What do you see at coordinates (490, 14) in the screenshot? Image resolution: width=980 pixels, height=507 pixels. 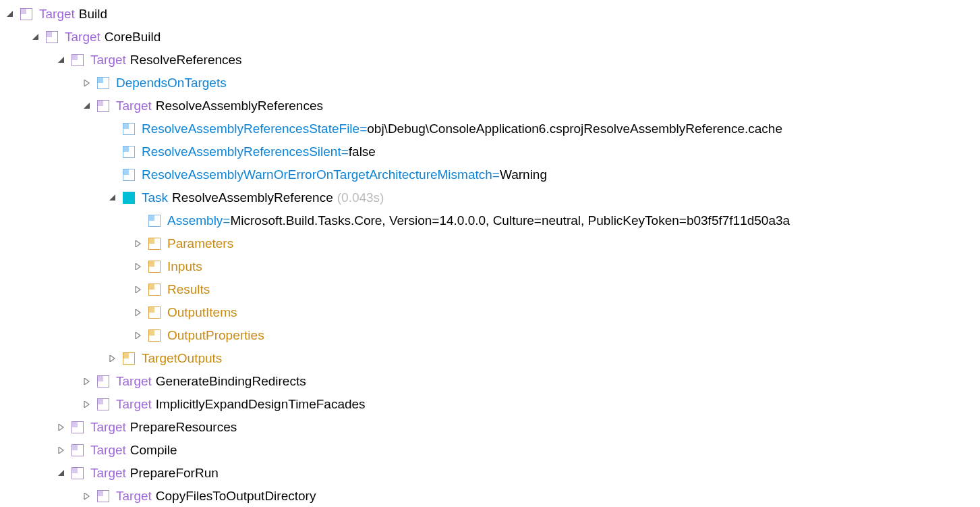 I see `target-build: TargetBuild` at bounding box center [490, 14].